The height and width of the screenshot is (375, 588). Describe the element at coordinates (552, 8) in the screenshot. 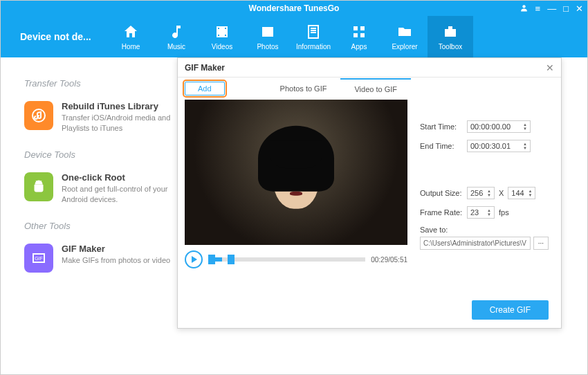

I see `minimize-icon: —` at that location.